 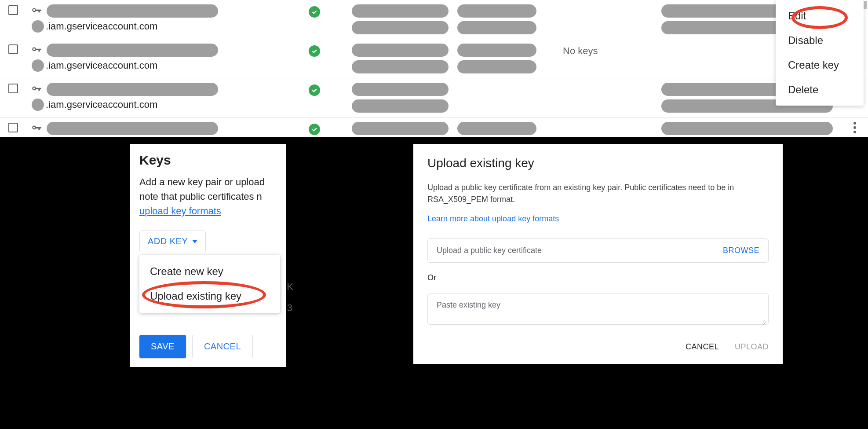 What do you see at coordinates (702, 347) in the screenshot?
I see `dialog-cancel-button: CANCEL` at bounding box center [702, 347].